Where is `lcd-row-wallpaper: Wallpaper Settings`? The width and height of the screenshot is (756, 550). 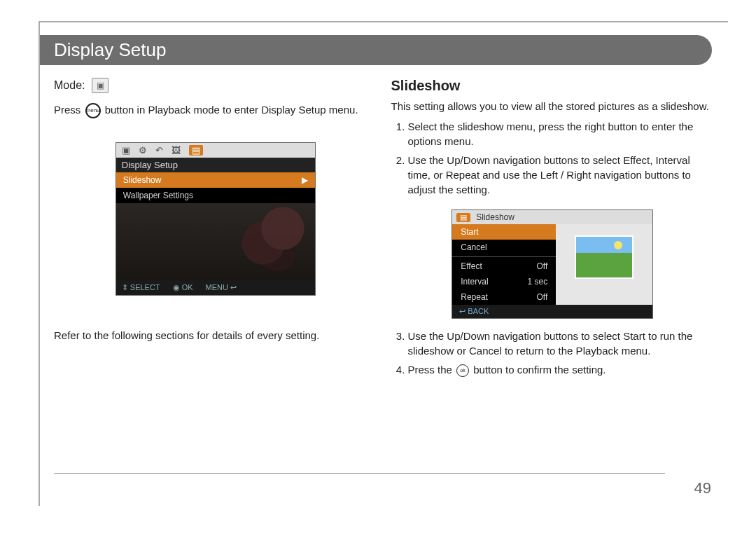
lcd-row-wallpaper: Wallpaper Settings is located at coordinates (216, 195).